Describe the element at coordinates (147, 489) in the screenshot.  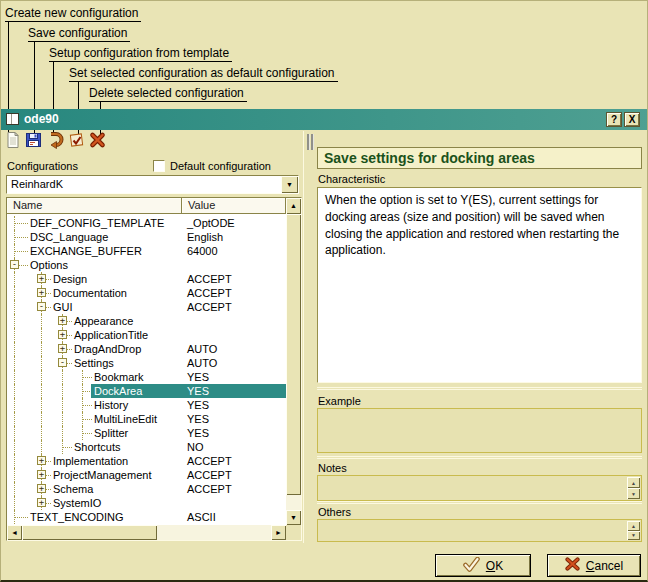
I see `tree-row: +SchemaACCEPT` at that location.